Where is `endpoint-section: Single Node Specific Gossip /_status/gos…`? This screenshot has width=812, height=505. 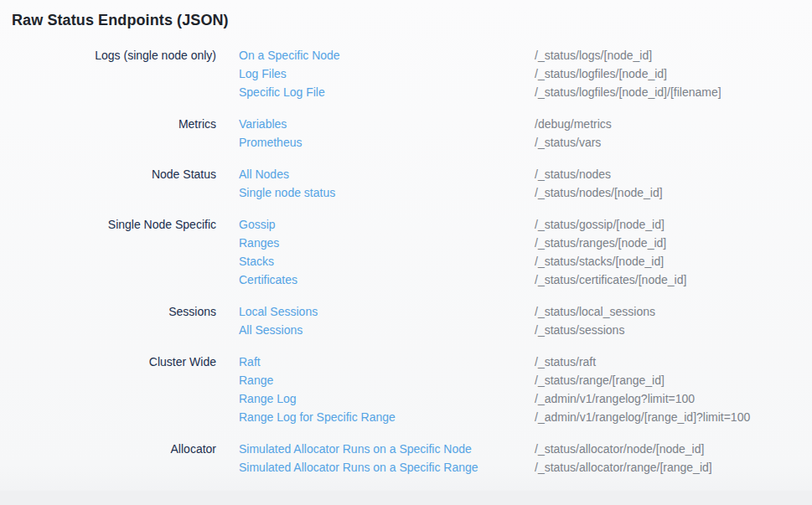
endpoint-section: Single Node Specific Gossip /_status/gos… is located at coordinates (412, 252).